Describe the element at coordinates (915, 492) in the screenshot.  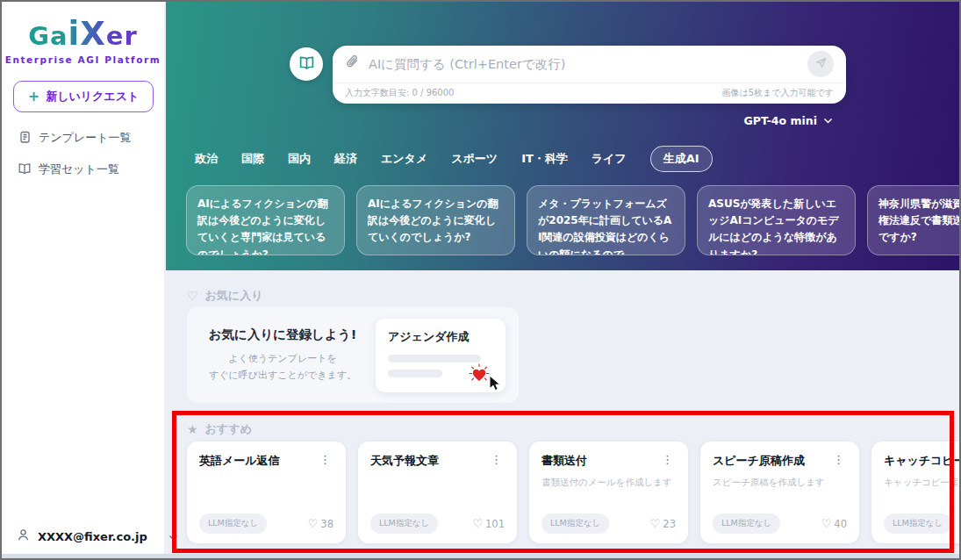
I see `template-card: キャッチコピー案作成 ⋮ キャッチコピー案を作成します LLM指定なし ♡` at that location.